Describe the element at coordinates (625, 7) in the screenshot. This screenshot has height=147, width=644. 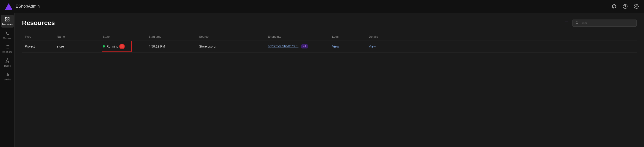
I see `help-icon` at that location.